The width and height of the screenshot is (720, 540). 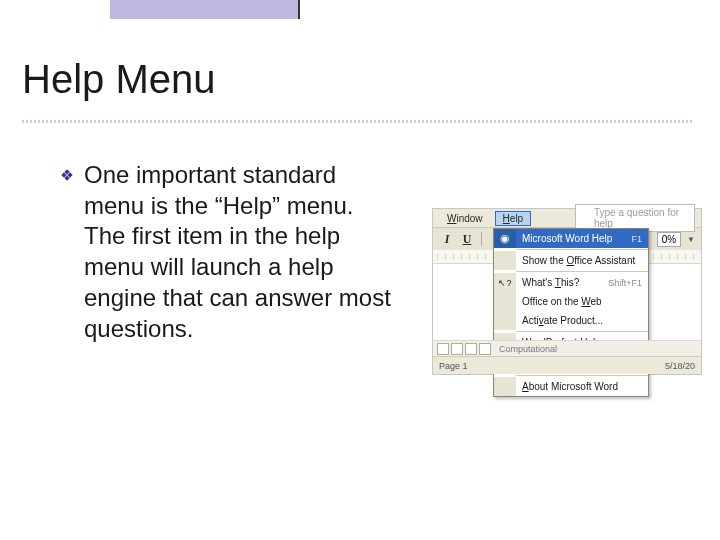 What do you see at coordinates (67, 177) in the screenshot?
I see `diamond-bullet-icon` at bounding box center [67, 177].